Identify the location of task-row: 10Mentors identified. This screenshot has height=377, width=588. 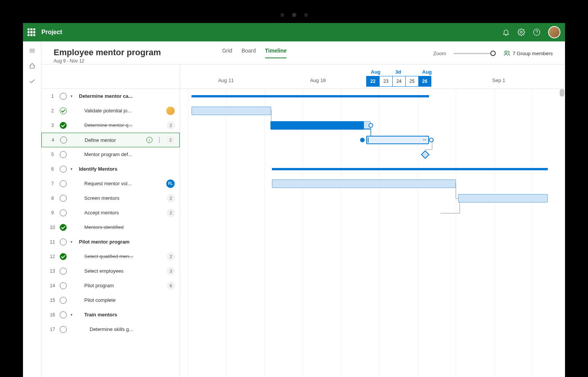
(110, 227).